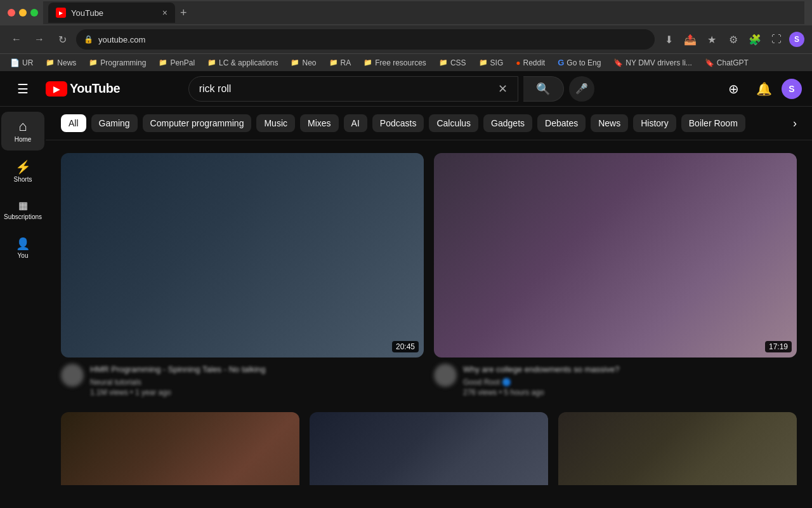  What do you see at coordinates (797, 39) in the screenshot?
I see `browser-user-avatar: S` at bounding box center [797, 39].